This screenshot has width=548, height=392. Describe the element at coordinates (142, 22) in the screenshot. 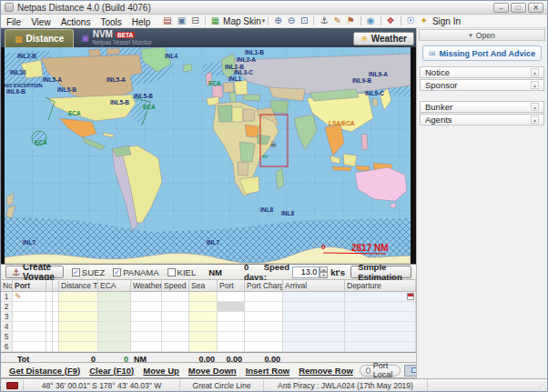

I see `menu-item-help: Help` at that location.